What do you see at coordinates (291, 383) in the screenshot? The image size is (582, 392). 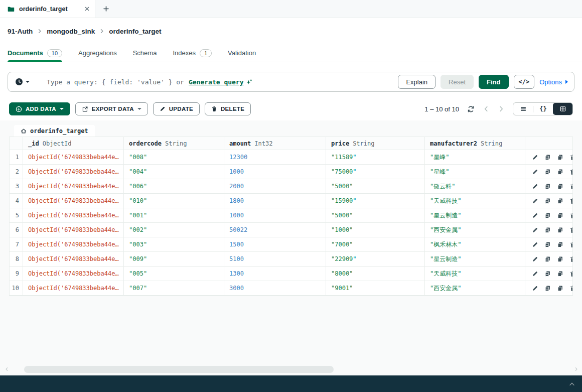 I see `shell-footer` at bounding box center [291, 383].